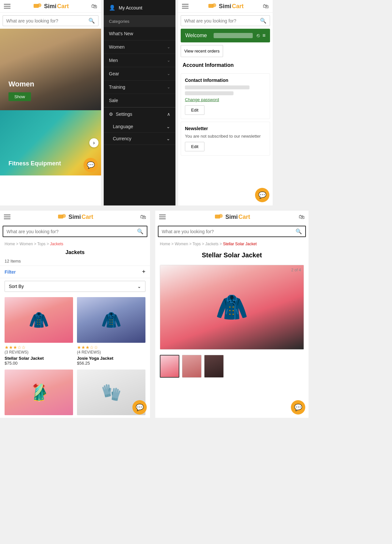 The image size is (392, 544). I want to click on product-card-1: 🧥 ★★★☆☆ (3 REVIEWS) Stellar Solar Jacket…, so click(39, 331).